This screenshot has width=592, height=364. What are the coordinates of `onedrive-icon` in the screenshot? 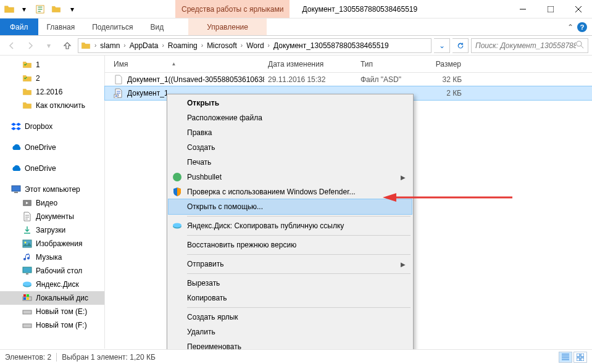 It's located at (16, 147).